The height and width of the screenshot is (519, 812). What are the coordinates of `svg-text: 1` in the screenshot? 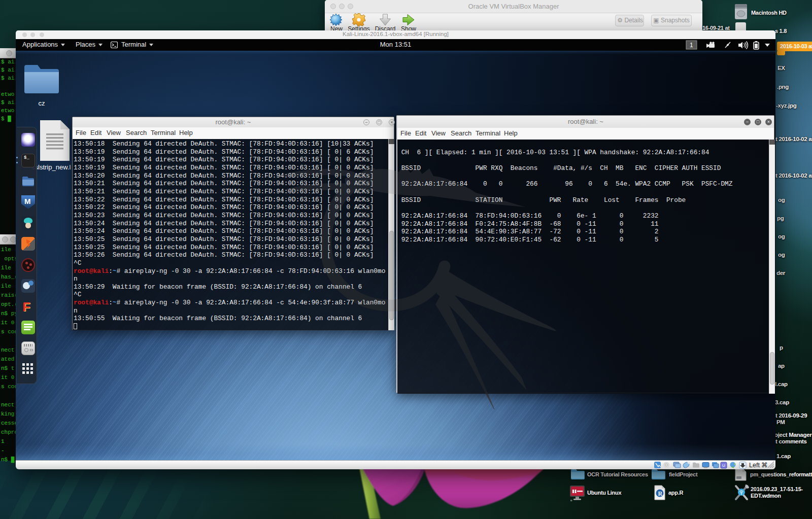 It's located at (691, 45).